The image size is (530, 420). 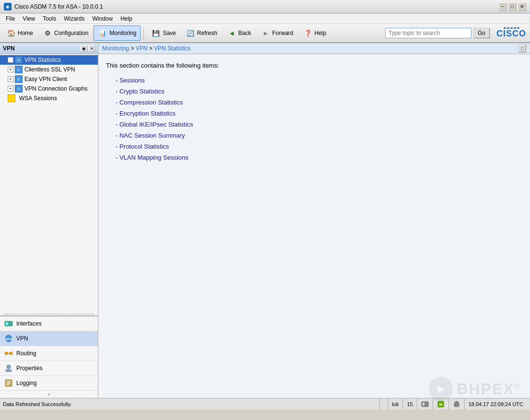 What do you see at coordinates (38, 98) in the screenshot?
I see `tree-label-wsa-sessions: WSA Sessions` at bounding box center [38, 98].